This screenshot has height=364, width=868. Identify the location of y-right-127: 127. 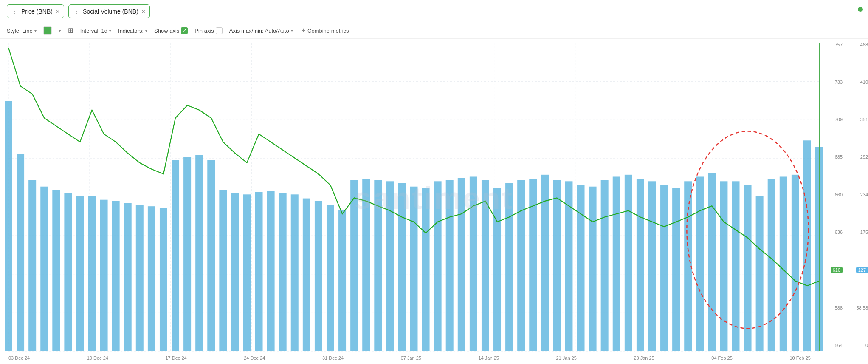
(862, 270).